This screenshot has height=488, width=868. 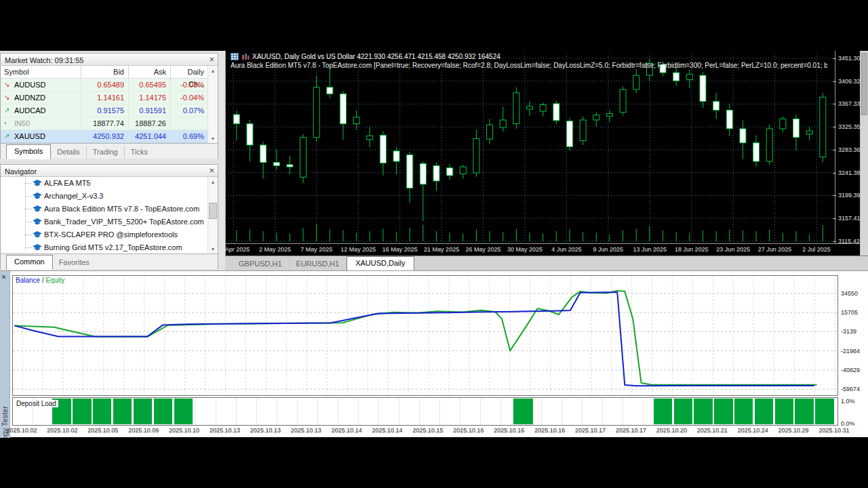 What do you see at coordinates (109, 104) in the screenshot?
I see `market-watch-table: SymbolBidAskDaily Ch... ↘AUDUSD0.654890.…` at bounding box center [109, 104].